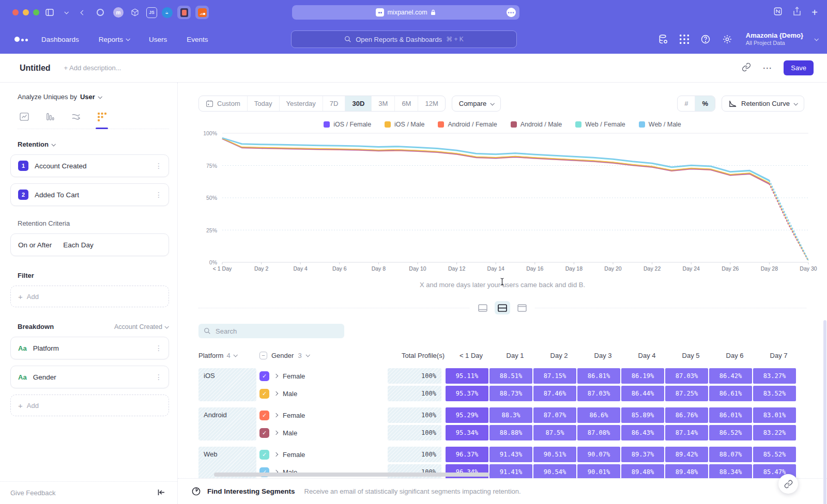 The width and height of the screenshot is (827, 504). I want to click on save-button: Save, so click(799, 68).